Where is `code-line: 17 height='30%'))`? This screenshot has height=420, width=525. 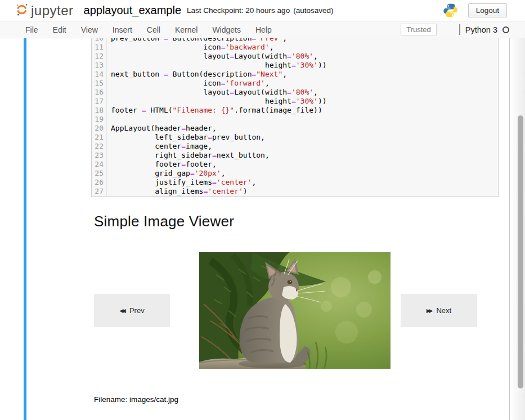
code-line: 17 height='30%')) is located at coordinates (295, 101).